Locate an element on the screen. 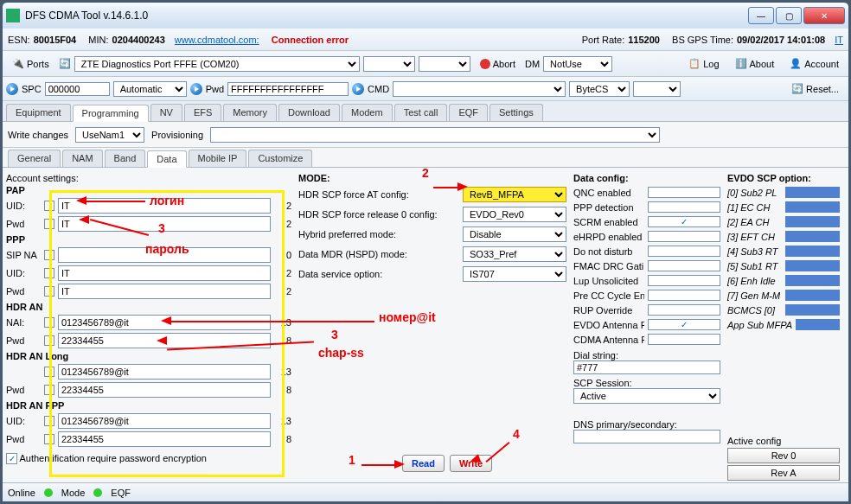  ppp-uid-input is located at coordinates (164, 273).